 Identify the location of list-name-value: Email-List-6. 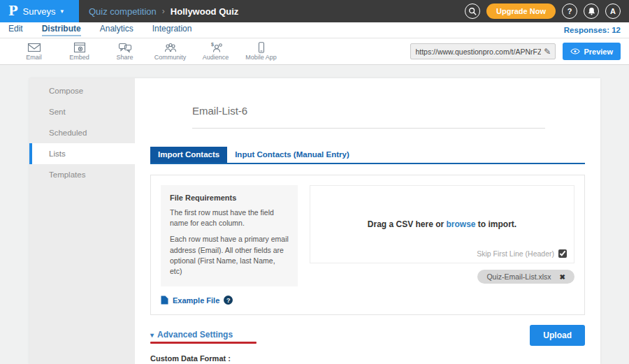
(219, 110).